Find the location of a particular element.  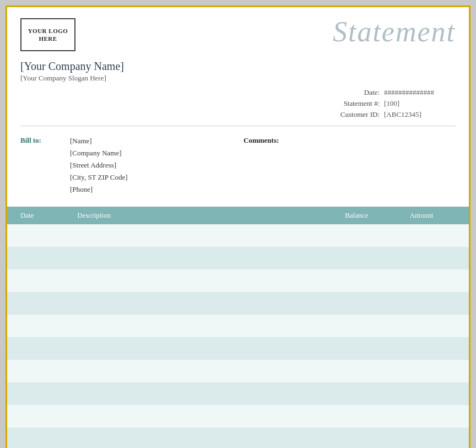

customer-value: [ABC12345] is located at coordinates (420, 115).